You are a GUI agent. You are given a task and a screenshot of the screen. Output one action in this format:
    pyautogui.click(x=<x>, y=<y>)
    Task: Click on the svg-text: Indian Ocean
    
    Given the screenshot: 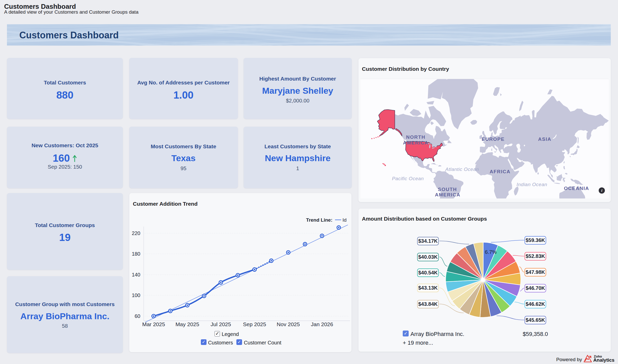 What is the action you would take?
    pyautogui.click(x=531, y=184)
    